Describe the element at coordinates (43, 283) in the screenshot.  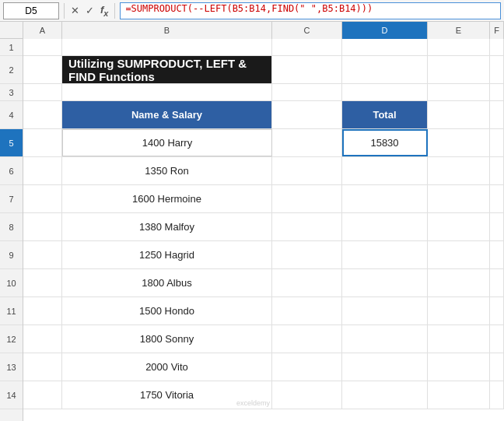
I see `cell-a10` at that location.